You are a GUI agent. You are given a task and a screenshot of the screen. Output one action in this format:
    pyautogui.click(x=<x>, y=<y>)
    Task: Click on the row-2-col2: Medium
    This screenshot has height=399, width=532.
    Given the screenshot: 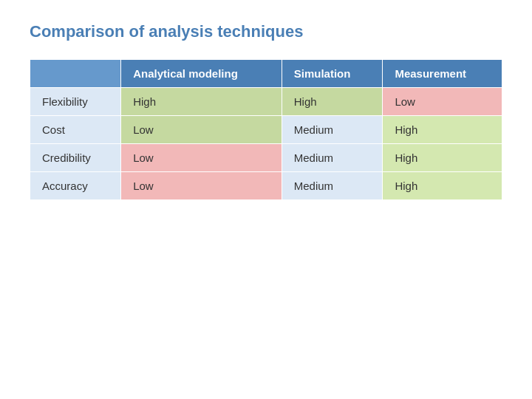 What is the action you would take?
    pyautogui.click(x=332, y=158)
    